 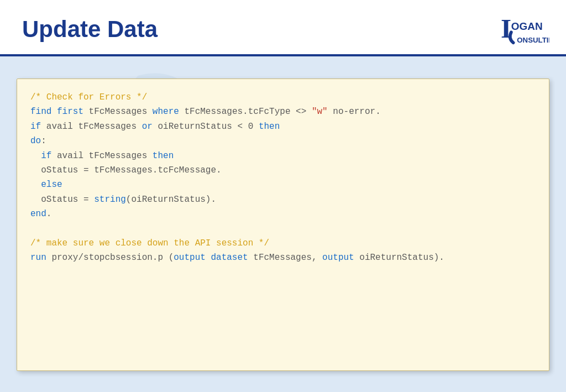 I want to click on code-line-6: oStatus = tFcMessages.tcFcMessage., so click(x=126, y=170).